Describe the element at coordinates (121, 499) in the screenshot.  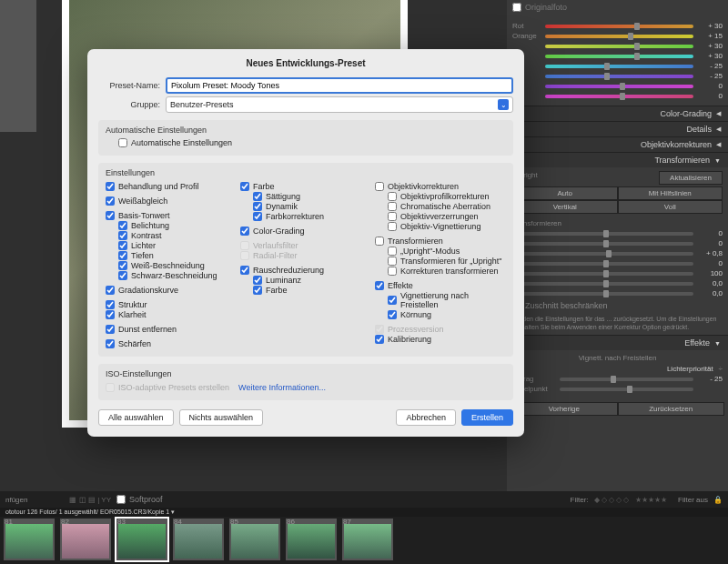
I see `softproof-checkbox` at that location.